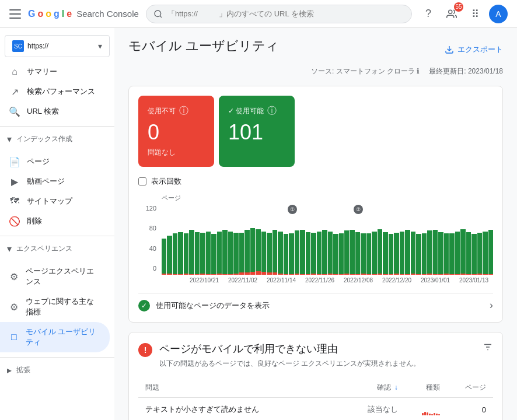 The width and height of the screenshot is (517, 420). What do you see at coordinates (491, 306) in the screenshot?
I see `chevron-right-icon: ›` at bounding box center [491, 306].